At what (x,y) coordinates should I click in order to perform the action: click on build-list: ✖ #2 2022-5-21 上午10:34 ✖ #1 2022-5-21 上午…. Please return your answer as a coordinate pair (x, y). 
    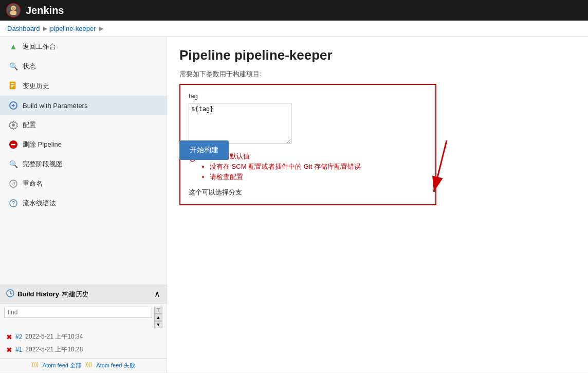
    Looking at the image, I should click on (83, 343).